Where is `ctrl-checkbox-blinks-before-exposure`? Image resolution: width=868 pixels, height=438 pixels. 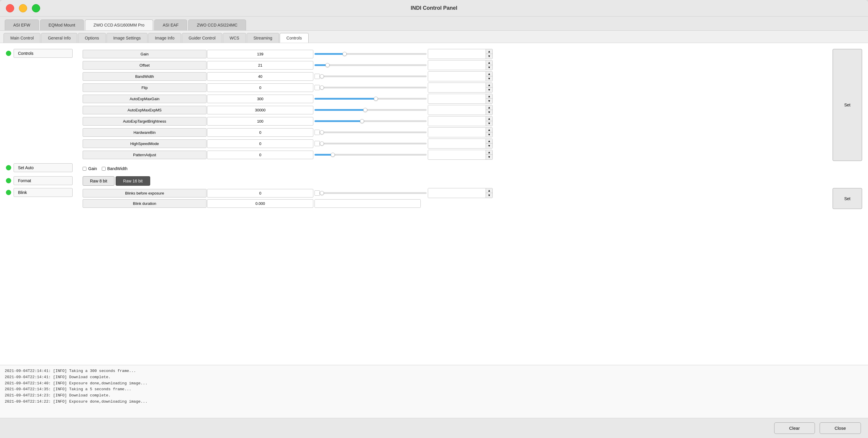
ctrl-checkbox-blinks-before-exposure is located at coordinates (317, 193).